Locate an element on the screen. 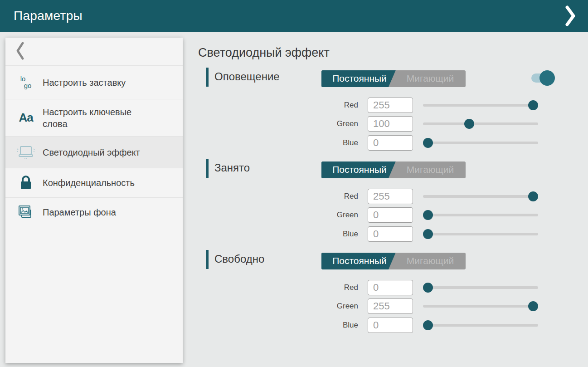  chevron-left-icon is located at coordinates (20, 52).